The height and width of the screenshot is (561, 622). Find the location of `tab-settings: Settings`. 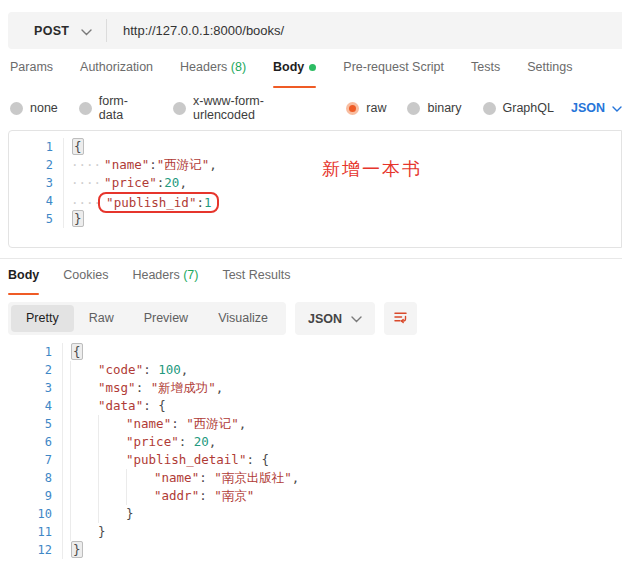

tab-settings: Settings is located at coordinates (550, 74).